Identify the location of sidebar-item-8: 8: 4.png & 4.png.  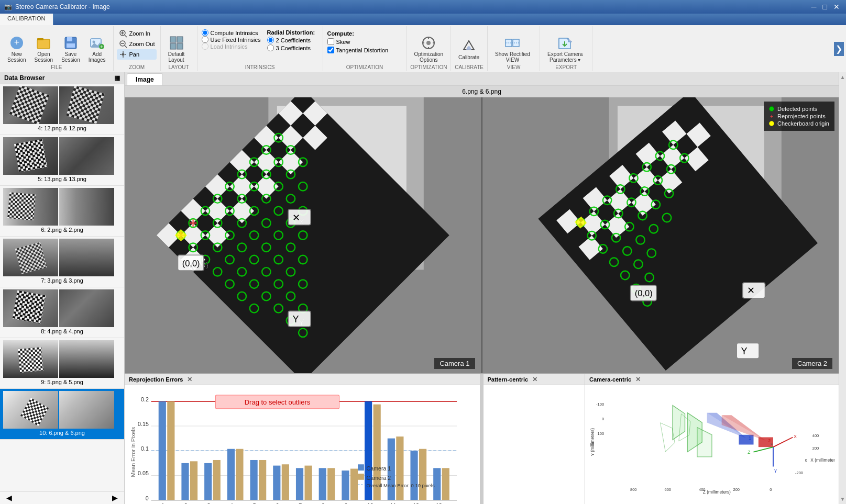
(62, 313).